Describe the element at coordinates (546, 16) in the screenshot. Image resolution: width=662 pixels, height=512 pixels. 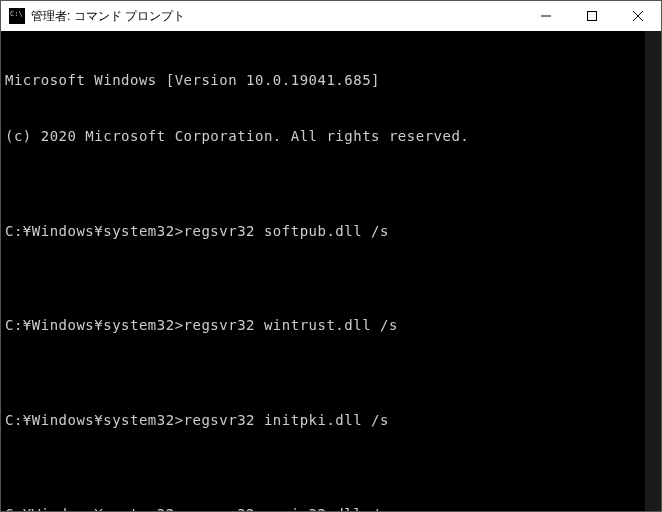
I see `minimize-button` at that location.